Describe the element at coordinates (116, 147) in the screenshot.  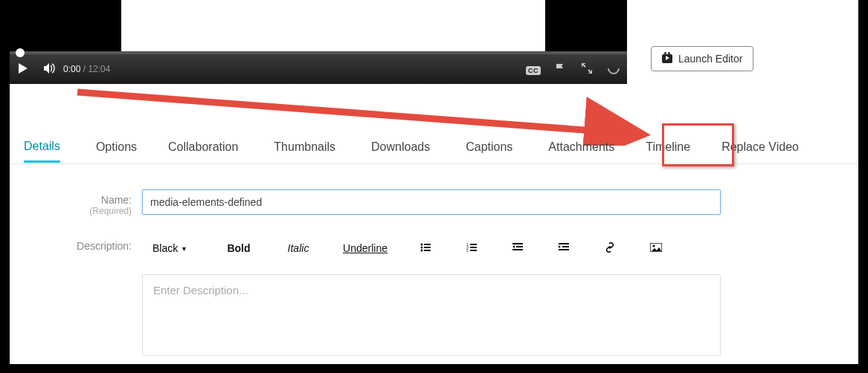
I see `tab-options: Options` at that location.